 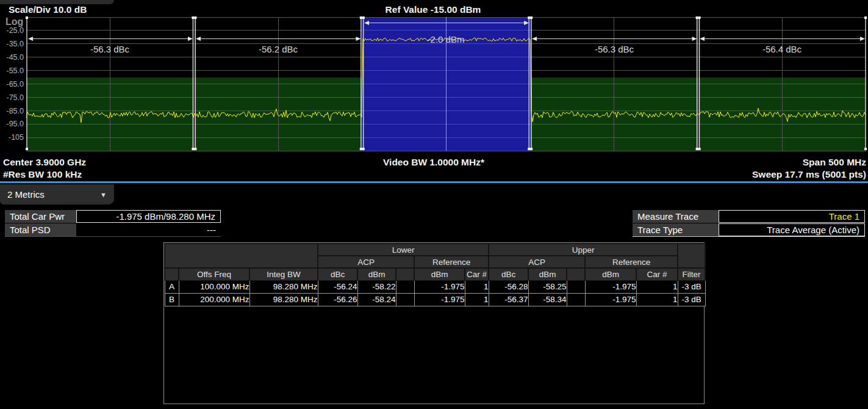 What do you see at coordinates (782, 49) in the screenshot?
I see `offset-label-upper-b: -56.4 dBc` at bounding box center [782, 49].